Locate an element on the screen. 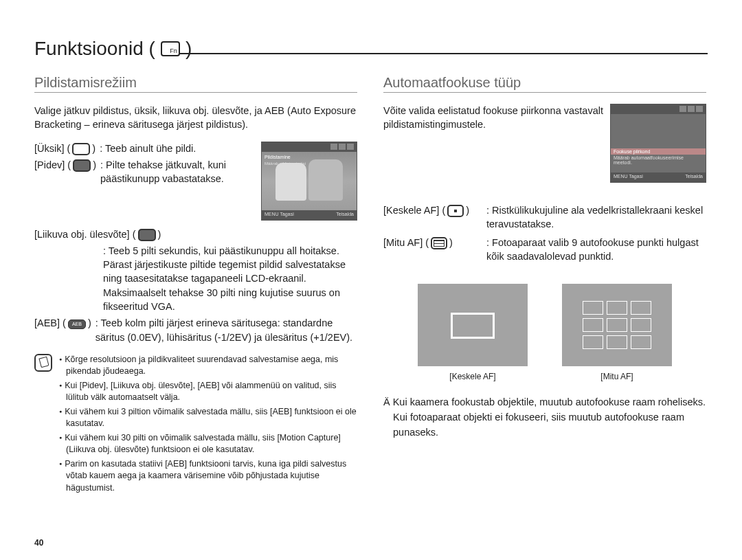 This screenshot has height=560, width=742. notes-list: Kõrge resolutsioon ja pildikvaliteet suu… is located at coordinates (208, 425).